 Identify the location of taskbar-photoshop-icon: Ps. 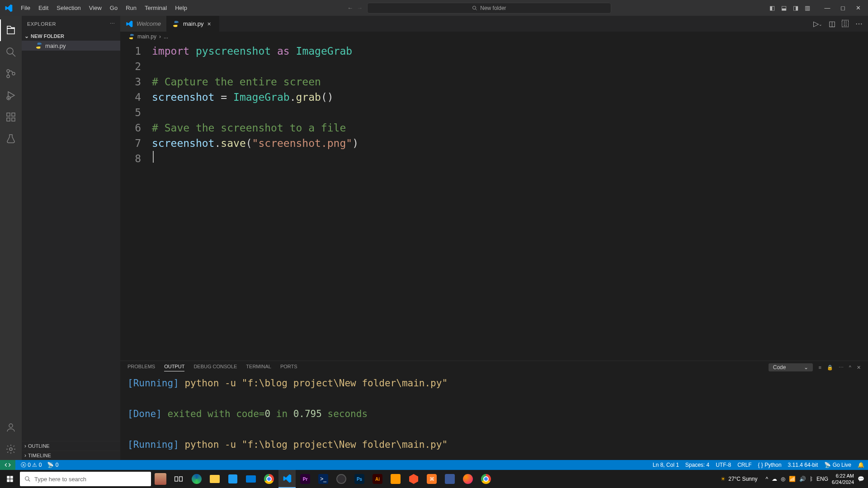
(359, 479).